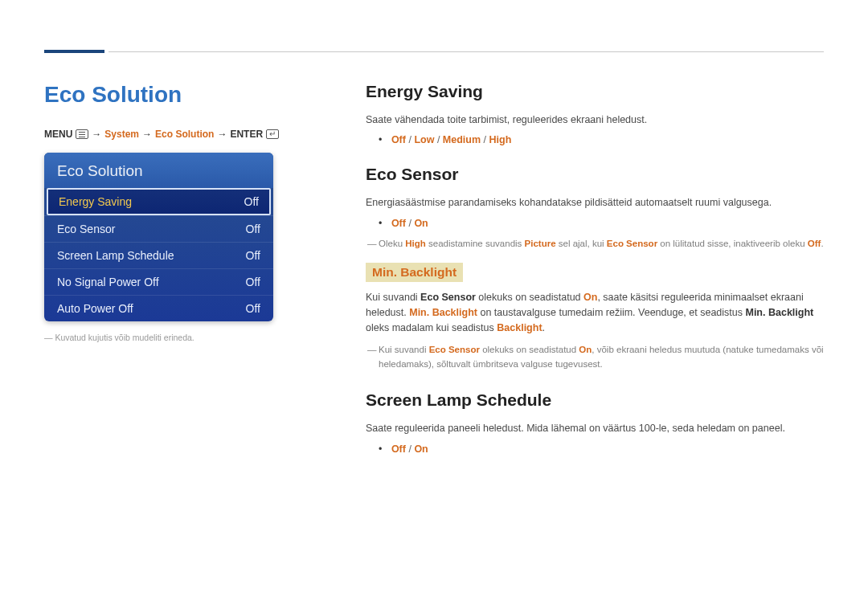 This screenshot has height=613, width=868. What do you see at coordinates (595, 174) in the screenshot?
I see `eco-sensor-heading: Eco Sensor` at bounding box center [595, 174].